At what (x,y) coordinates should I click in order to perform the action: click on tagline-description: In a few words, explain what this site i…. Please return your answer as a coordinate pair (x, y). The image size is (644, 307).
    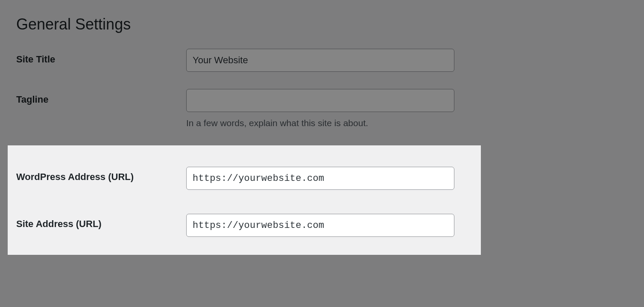
    Looking at the image, I should click on (407, 123).